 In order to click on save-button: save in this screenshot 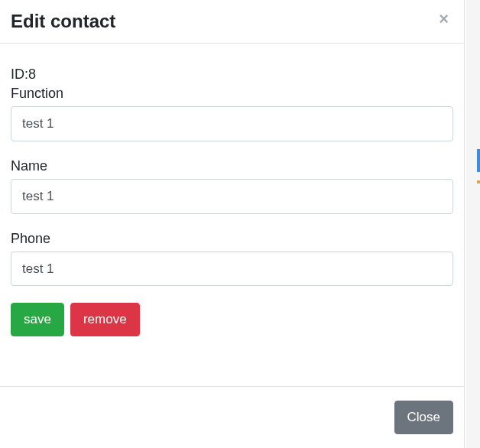, I will do `click(37, 320)`.